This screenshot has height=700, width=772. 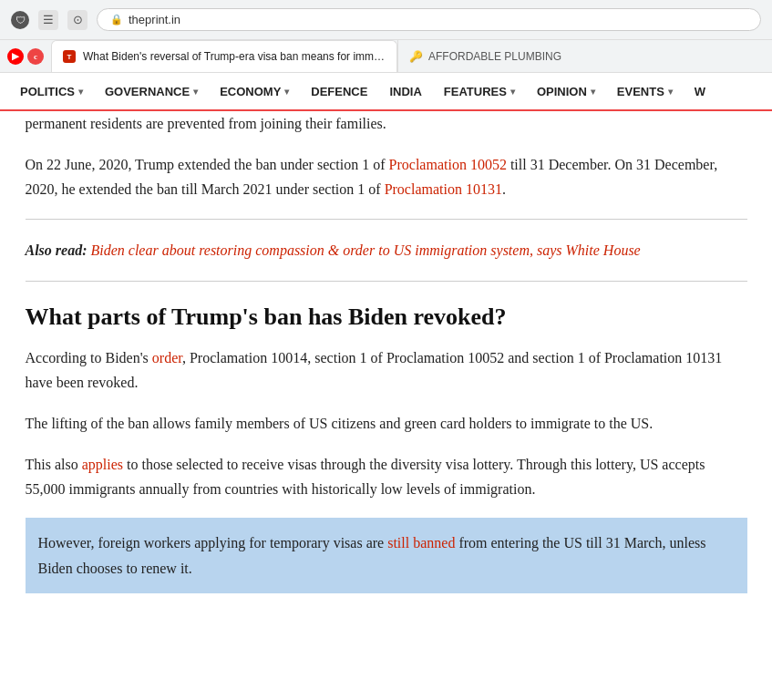 What do you see at coordinates (386, 57) in the screenshot?
I see `tab-bar: ▶ c T What Biden's reversal of Trump-era…` at bounding box center [386, 57].